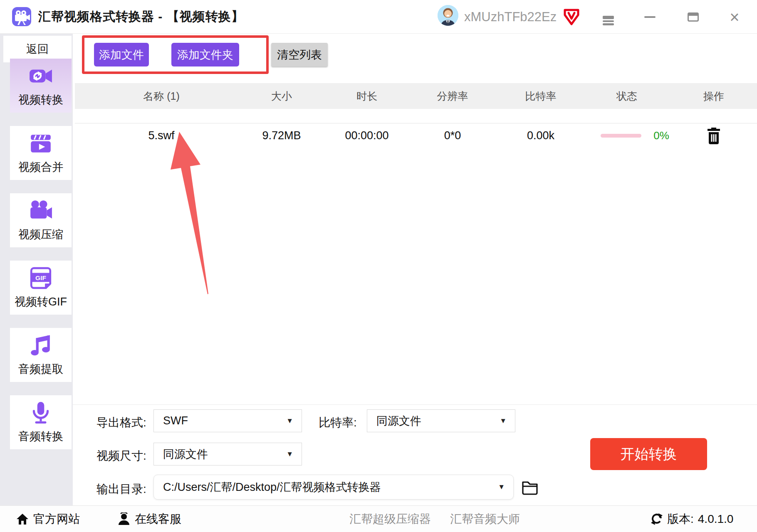  Describe the element at coordinates (627, 96) in the screenshot. I see `column-header-status: 状态` at that location.